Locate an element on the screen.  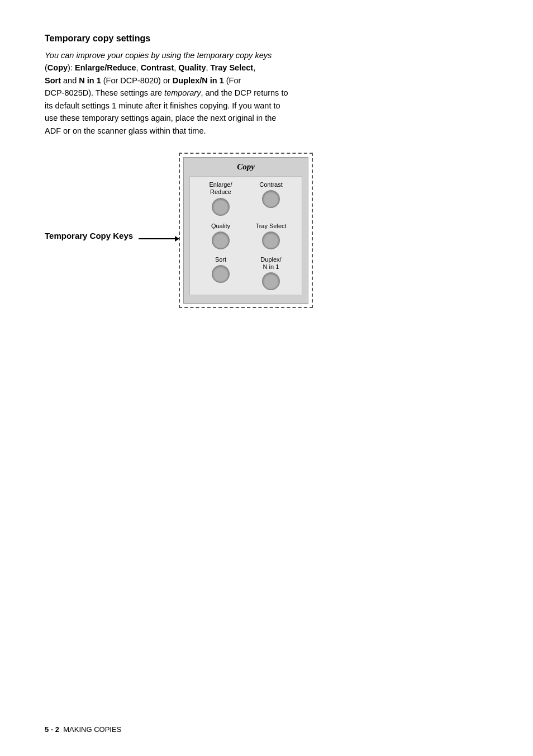
btn-sort is located at coordinates (221, 274).